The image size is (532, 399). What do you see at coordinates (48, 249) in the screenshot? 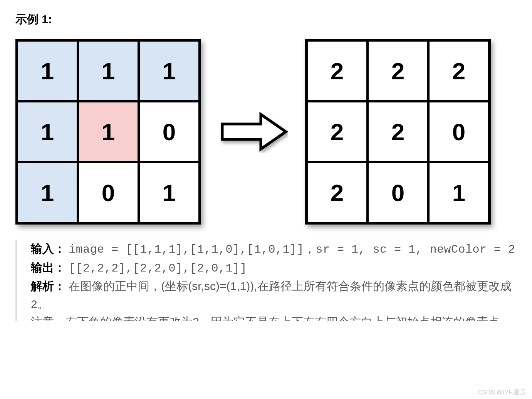
I see `input-label: 输入：` at bounding box center [48, 249].